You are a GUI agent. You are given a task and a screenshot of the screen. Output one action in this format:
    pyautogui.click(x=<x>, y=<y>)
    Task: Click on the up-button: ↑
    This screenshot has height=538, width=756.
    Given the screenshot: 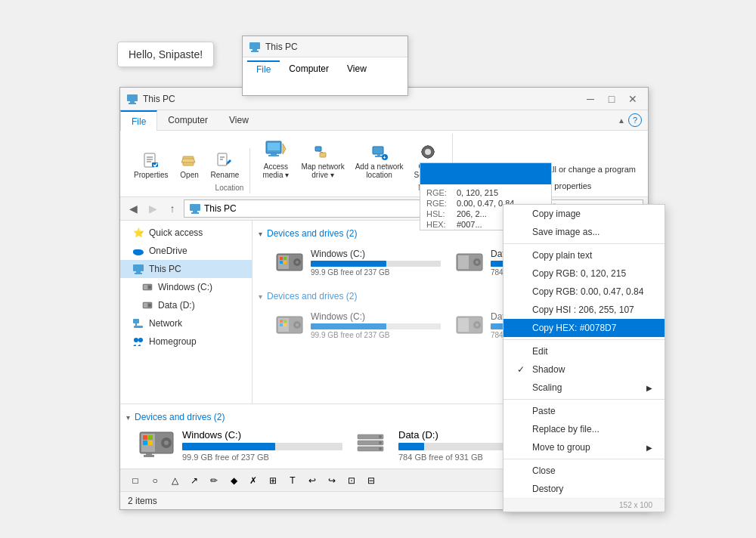 What is the action you would take?
    pyautogui.click(x=172, y=209)
    